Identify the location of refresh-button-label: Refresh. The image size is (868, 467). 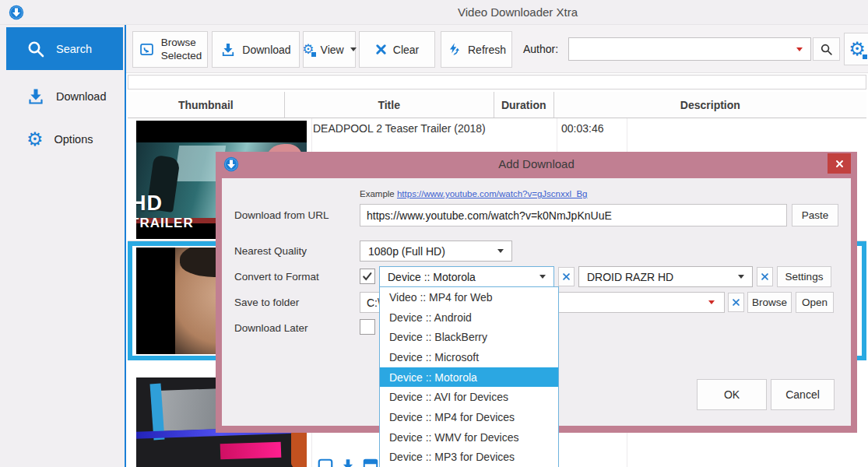
(487, 50).